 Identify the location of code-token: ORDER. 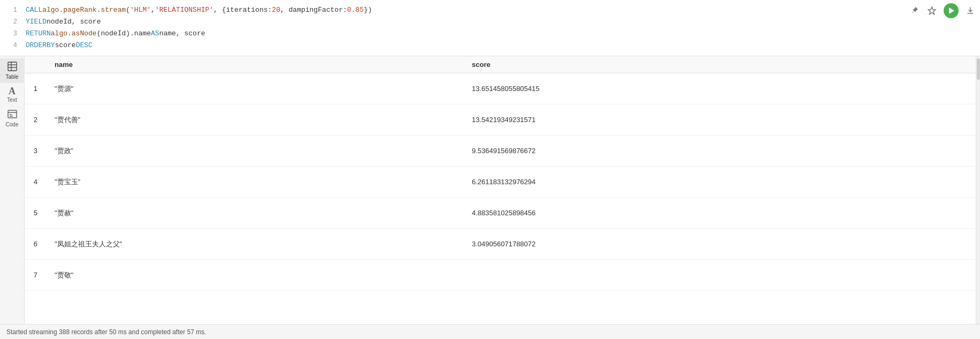
(36, 46).